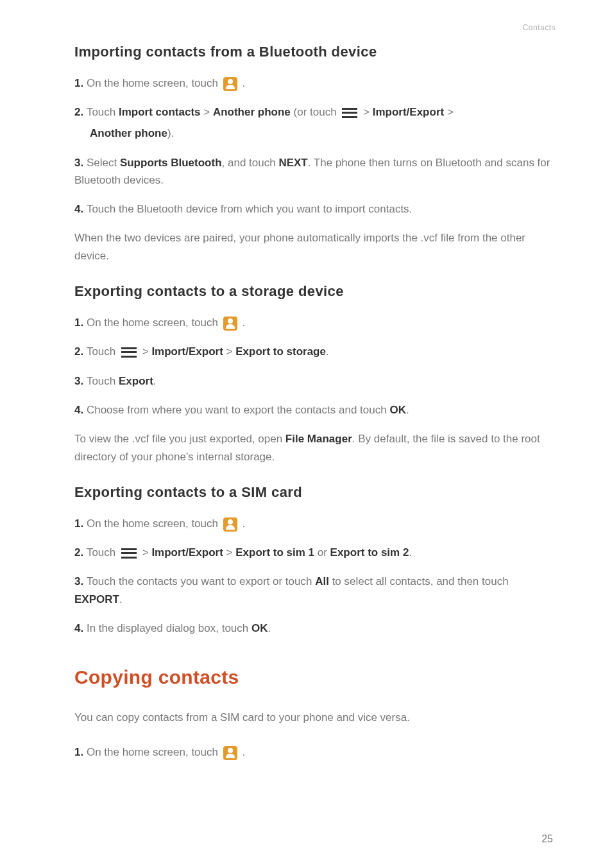  I want to click on step-2: 2. Touch Import contacts > Another phone…, so click(315, 123).